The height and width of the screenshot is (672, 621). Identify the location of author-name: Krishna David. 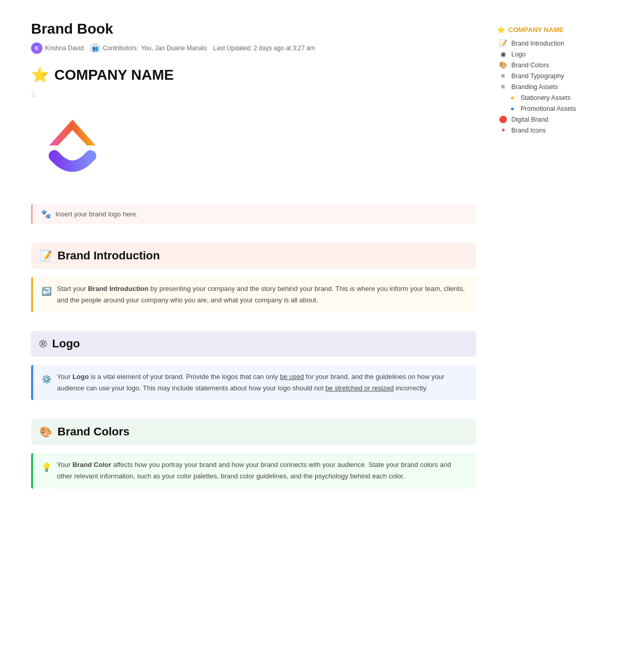
(64, 48).